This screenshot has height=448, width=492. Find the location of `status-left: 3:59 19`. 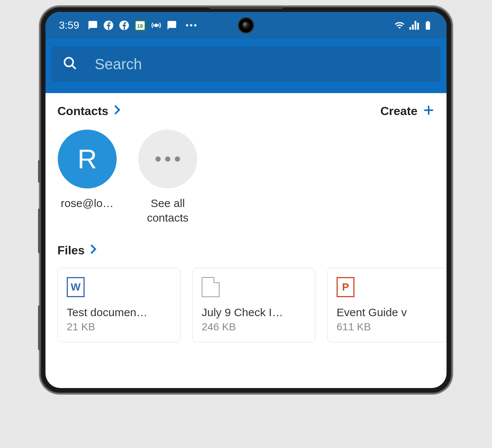

status-left: 3:59 19 is located at coordinates (127, 25).